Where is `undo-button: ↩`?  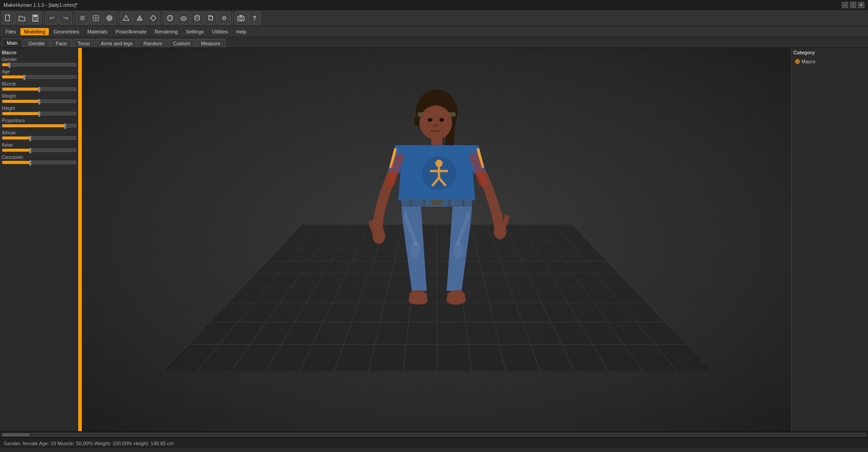
undo-button: ↩ is located at coordinates (52, 18).